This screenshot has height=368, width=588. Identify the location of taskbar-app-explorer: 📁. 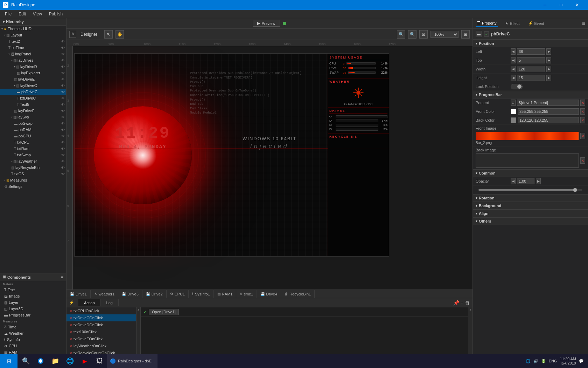
(55, 361).